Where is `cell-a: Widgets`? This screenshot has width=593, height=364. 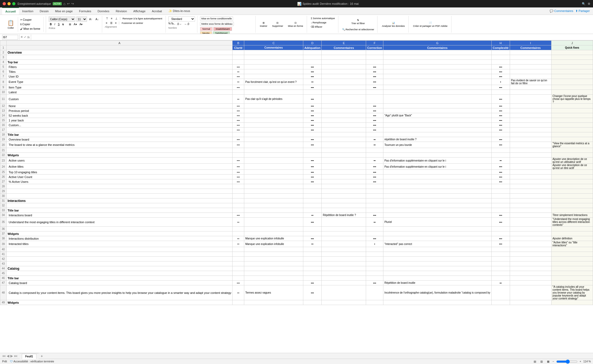 cell-a: Widgets is located at coordinates (119, 303).